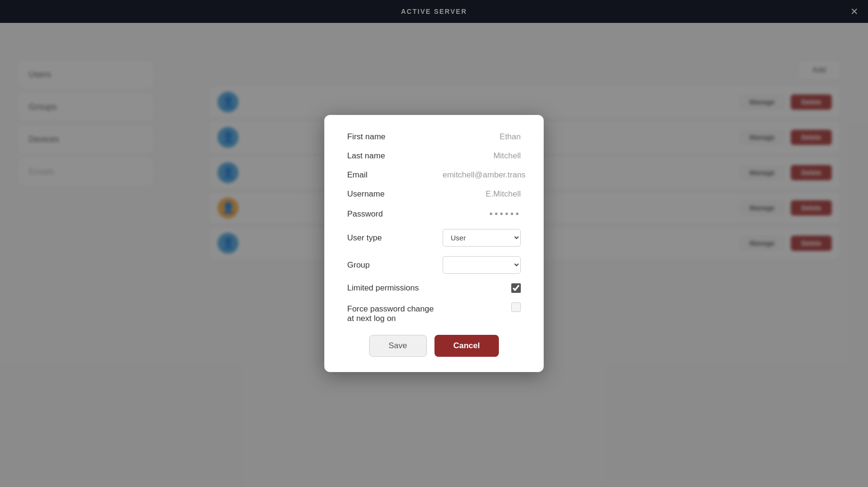  Describe the element at coordinates (434, 243) in the screenshot. I see `user-edit-modal: First name Ethan Last name Mitchell Emai…` at that location.